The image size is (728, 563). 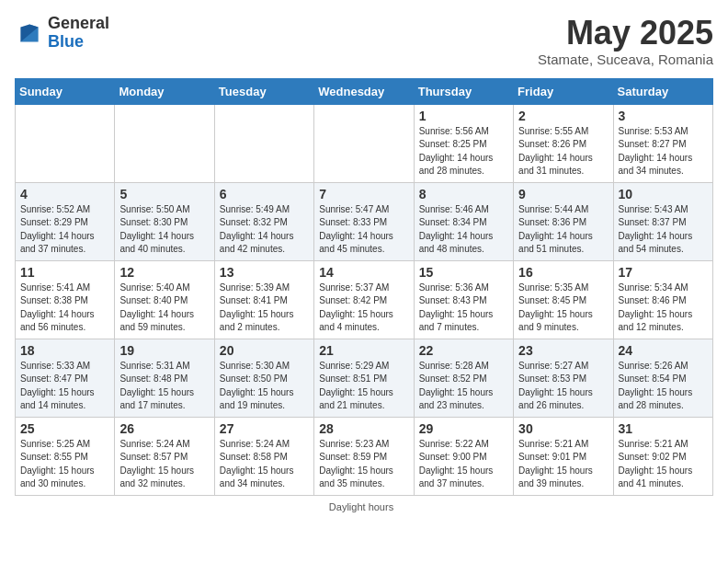 What do you see at coordinates (29, 33) in the screenshot?
I see `logo-icon` at bounding box center [29, 33].